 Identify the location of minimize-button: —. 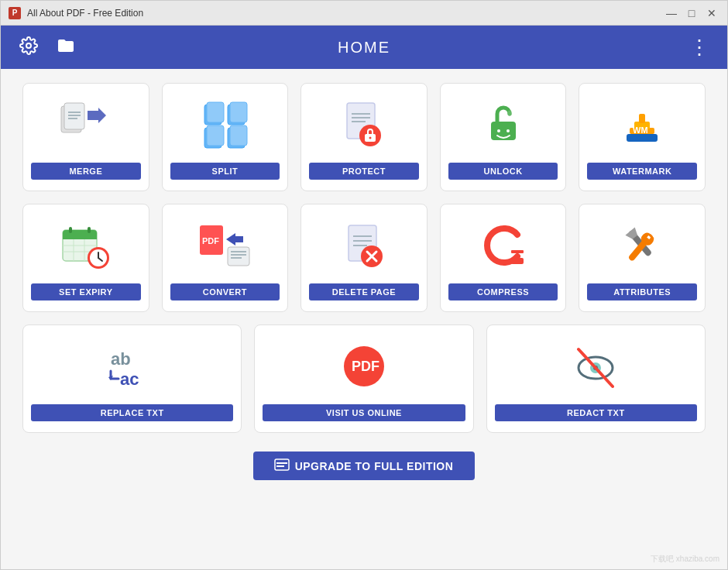
(671, 13).